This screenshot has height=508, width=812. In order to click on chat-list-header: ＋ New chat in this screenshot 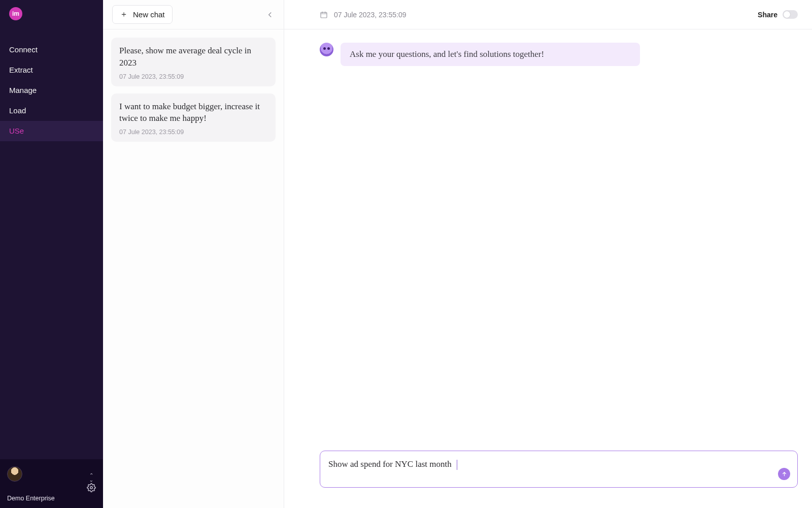, I will do `click(193, 15)`.